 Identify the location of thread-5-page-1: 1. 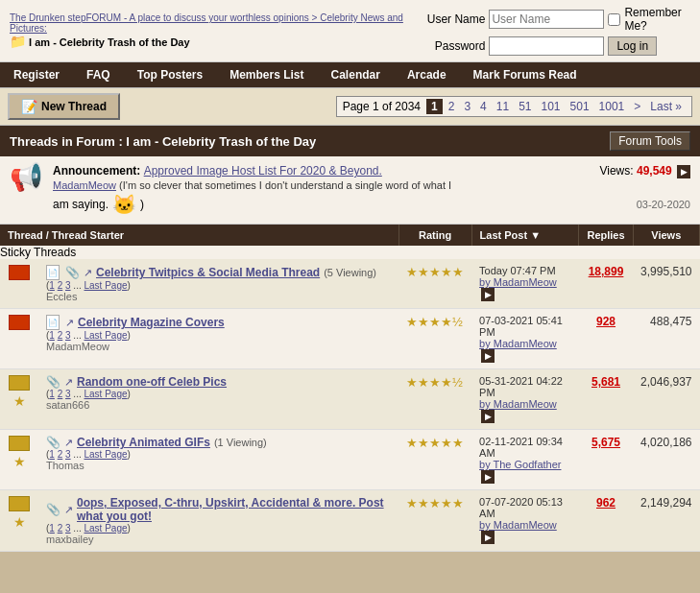
(52, 528).